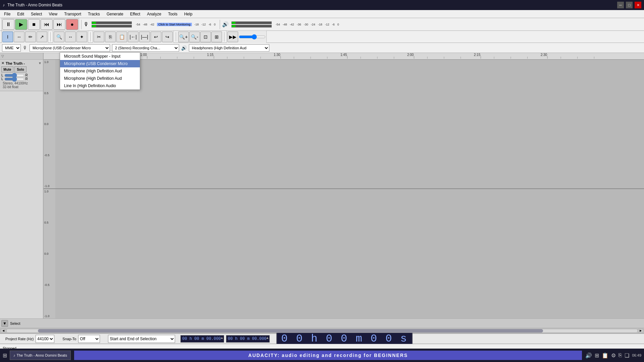 Image resolution: width=644 pixels, height=362 pixels. I want to click on watermark-text: AUDACITY: audio editing and recording fo…, so click(328, 355).